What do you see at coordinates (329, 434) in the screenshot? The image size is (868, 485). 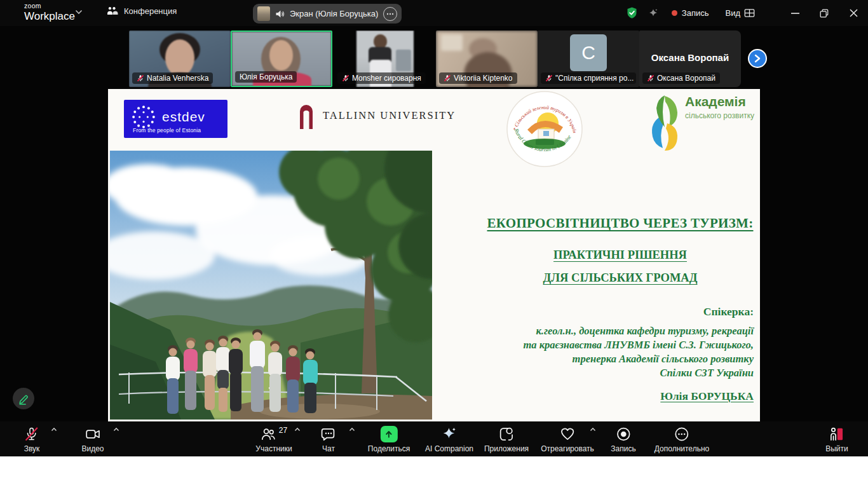 I see `chat-bubble-icon` at bounding box center [329, 434].